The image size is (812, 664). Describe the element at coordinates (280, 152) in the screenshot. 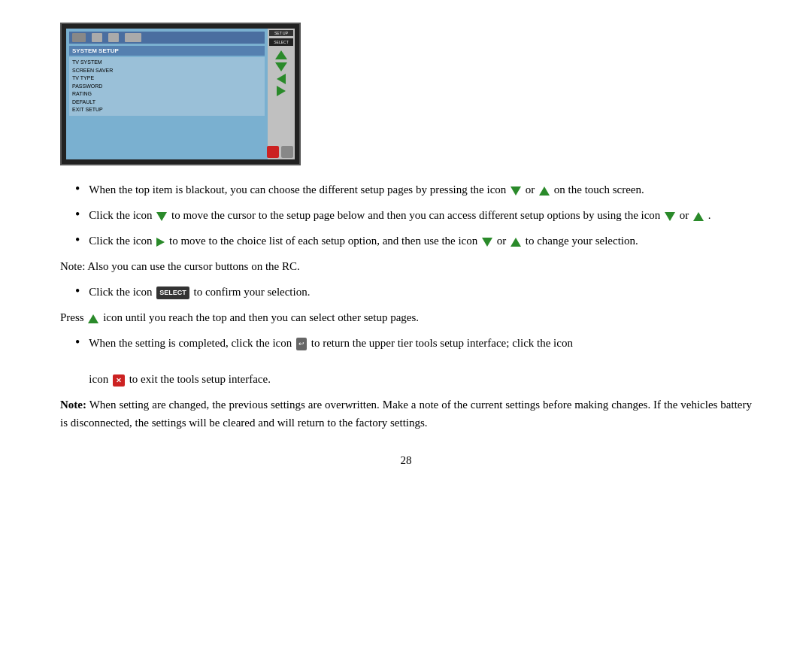

I see `device-bottom-buttons` at that location.